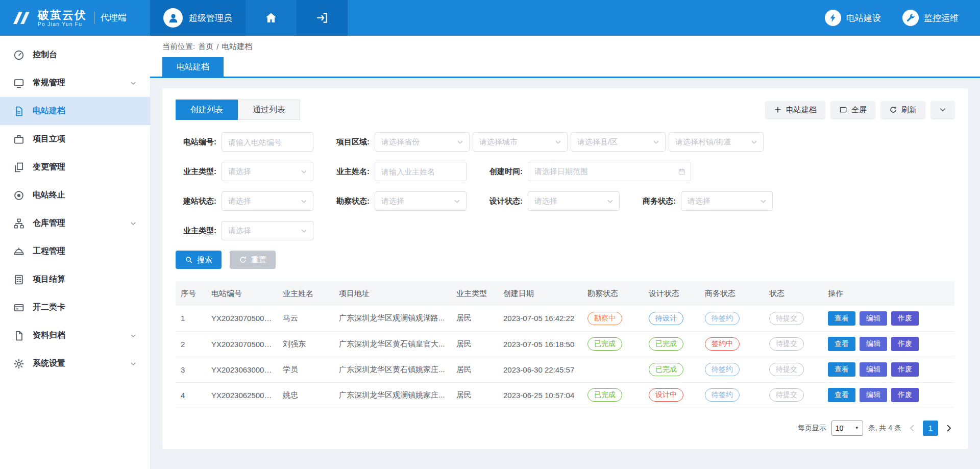 The image size is (980, 469). I want to click on filter-group: 设计状态:请选择, so click(551, 201).